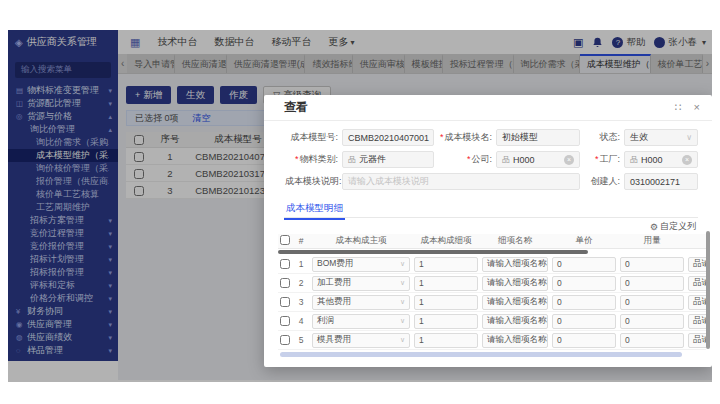 The height and width of the screenshot is (404, 720). I want to click on detail-table-body: 1 BOM费用∨ 1 请输入细项名称 0 0 品请点击 2 加工费用∨, so click(492, 302).